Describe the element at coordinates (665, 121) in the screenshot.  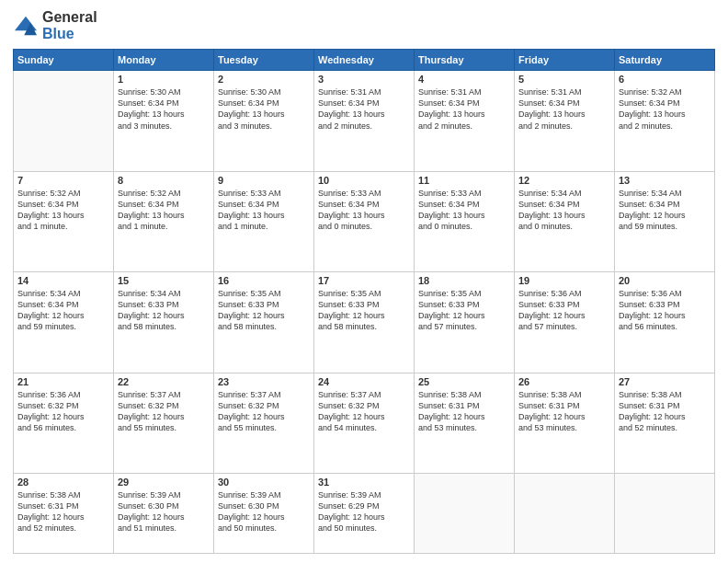
I see `calendar-cell: 6Sunrise: 5:32 AMSunset: 6:34 PMDaylight…` at that location.